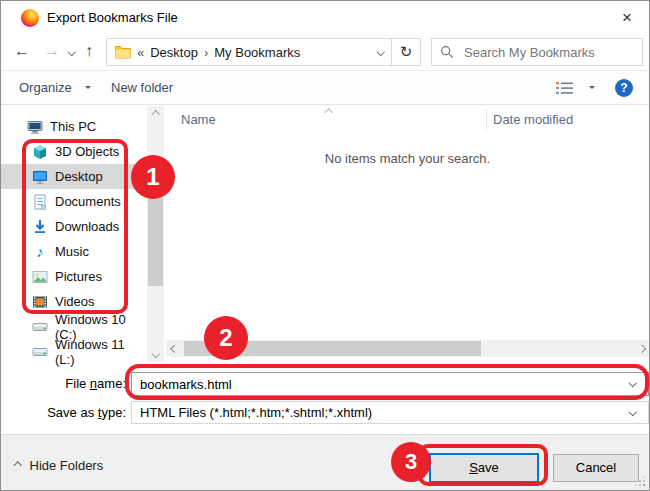 The image size is (650, 491). What do you see at coordinates (325, 18) in the screenshot?
I see `title-bar: Export Bookmarks File ×` at bounding box center [325, 18].